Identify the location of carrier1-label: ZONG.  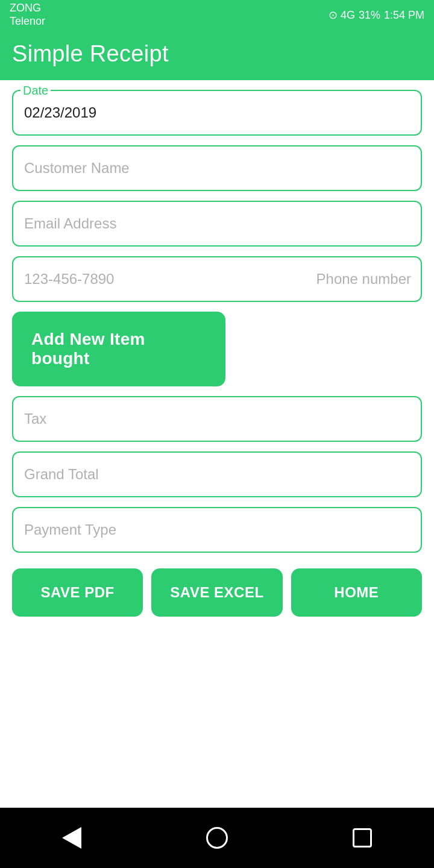
(28, 8).